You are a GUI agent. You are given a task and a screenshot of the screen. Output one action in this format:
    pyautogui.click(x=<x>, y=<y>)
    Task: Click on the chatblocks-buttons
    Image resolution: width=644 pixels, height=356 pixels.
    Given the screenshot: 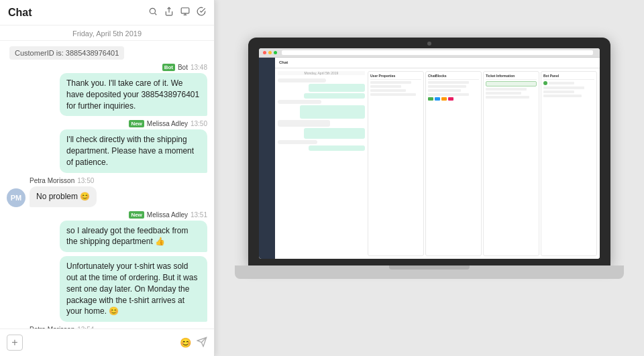 What is the action you would take?
    pyautogui.click(x=453, y=99)
    